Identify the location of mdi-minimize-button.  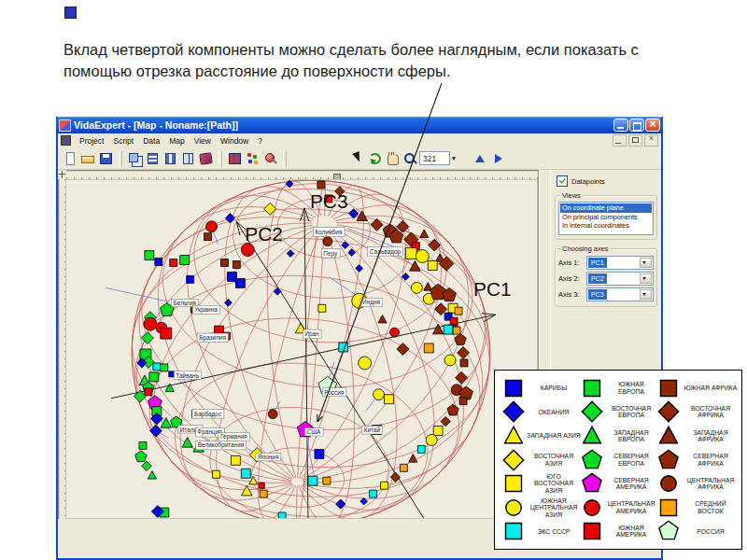
(620, 140).